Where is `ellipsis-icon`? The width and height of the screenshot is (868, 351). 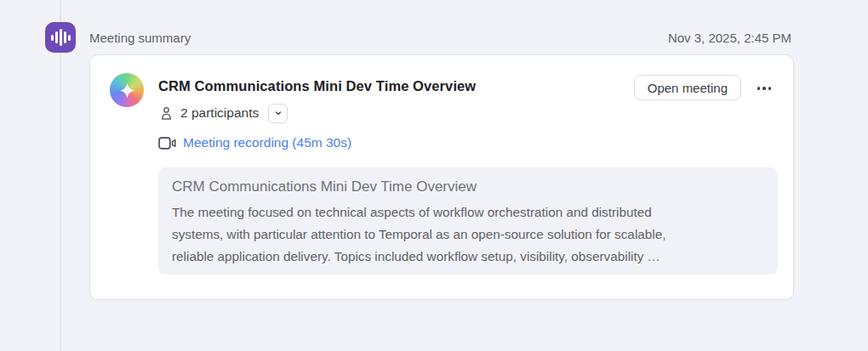 ellipsis-icon is located at coordinates (759, 88).